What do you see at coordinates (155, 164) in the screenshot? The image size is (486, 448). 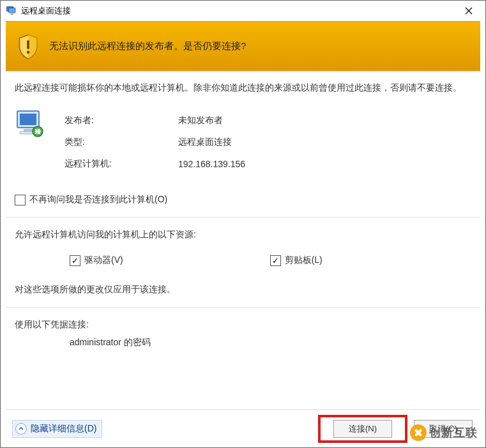 I see `table-row: 远程计算机: 192.168.139.156` at bounding box center [155, 164].